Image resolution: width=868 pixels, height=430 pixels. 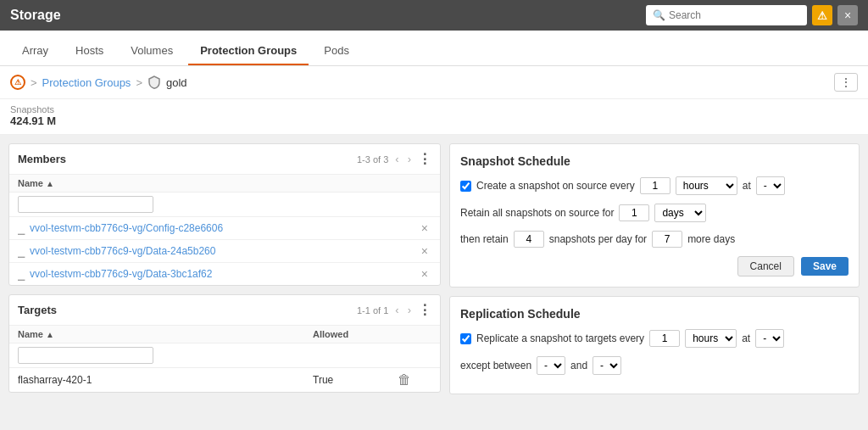 What do you see at coordinates (21, 251) in the screenshot?
I see `volume-icon-2: ⎯` at bounding box center [21, 251].